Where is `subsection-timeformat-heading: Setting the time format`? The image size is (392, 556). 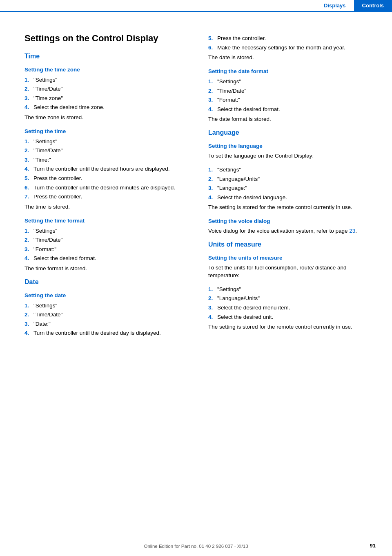 subsection-timeformat-heading: Setting the time format is located at coordinates (108, 220).